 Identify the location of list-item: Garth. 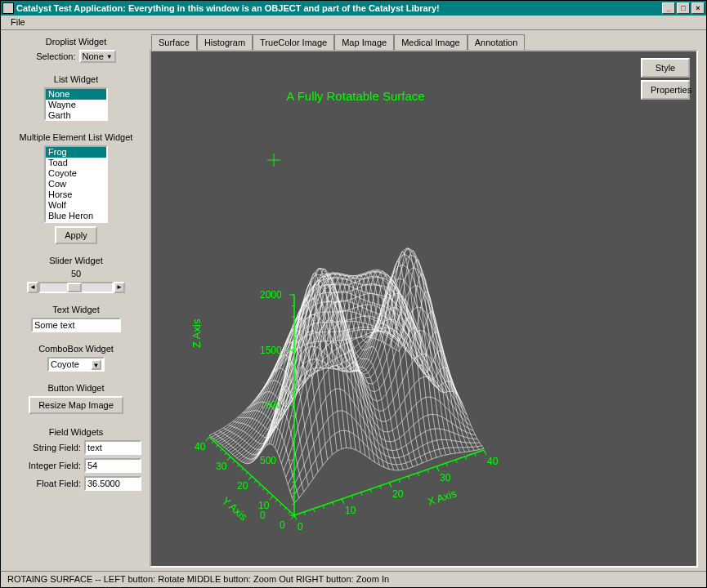
(76, 116).